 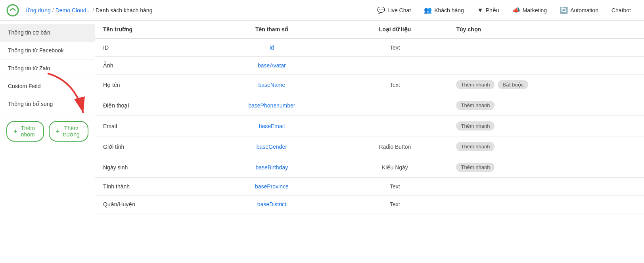 I want to click on col-header-options: Tùy chọn, so click(x=546, y=29).